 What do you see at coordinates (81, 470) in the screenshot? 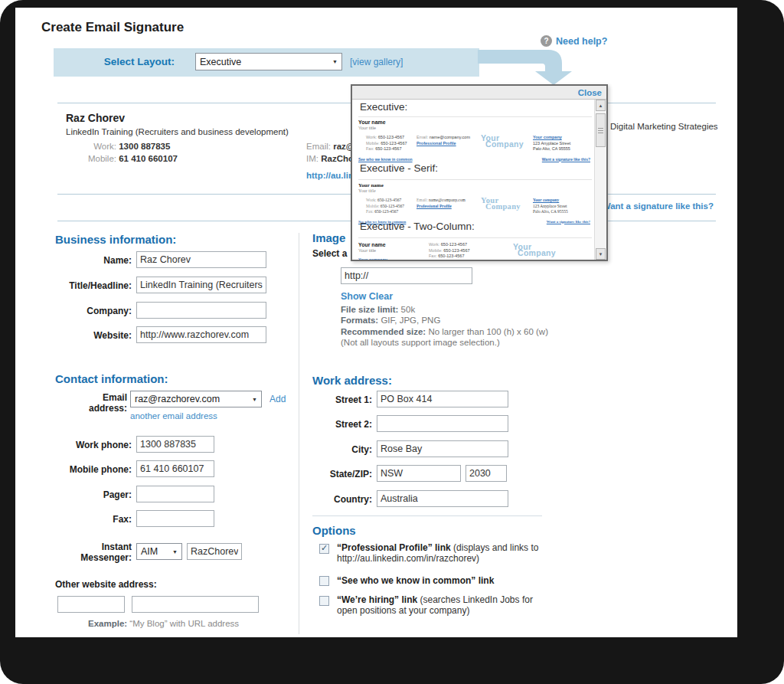
I see `mobile-phone-label: Mobile phone:` at bounding box center [81, 470].